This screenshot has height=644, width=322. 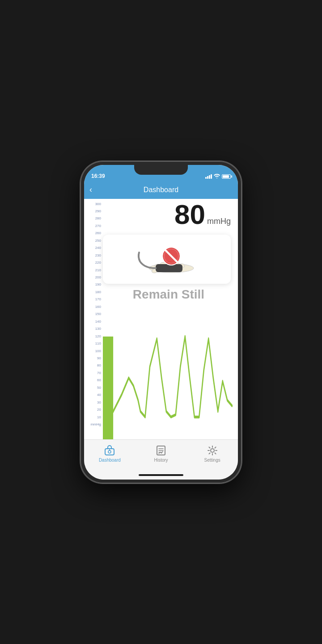 I want to click on dashboard-icon, so click(x=110, y=450).